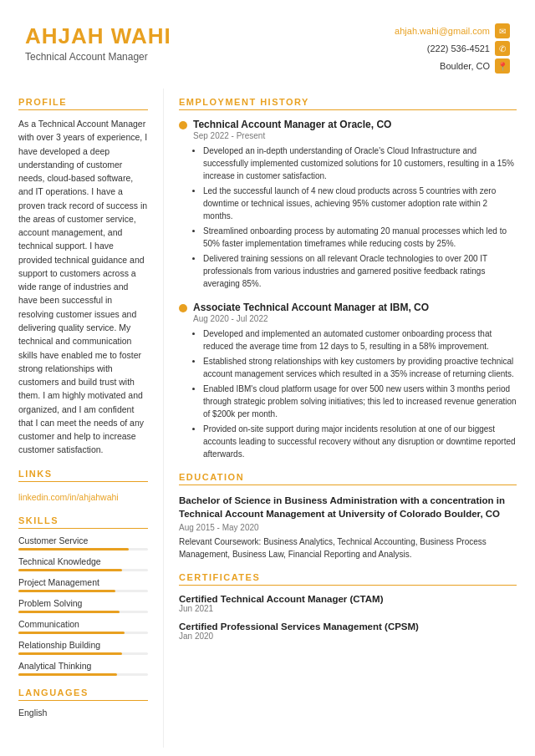 Image resolution: width=535 pixels, height=756 pixels. What do you see at coordinates (359, 368) in the screenshot?
I see `bullet-item: Established strong relationships with ke…` at bounding box center [359, 368].